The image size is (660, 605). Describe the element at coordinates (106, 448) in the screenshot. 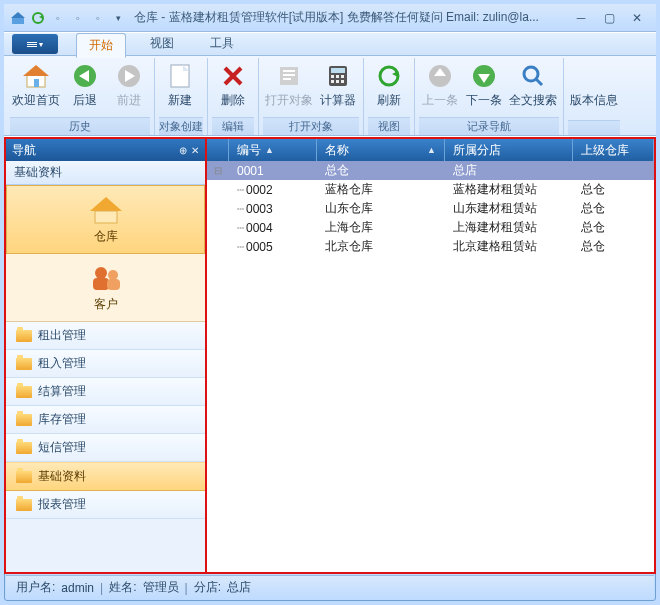

I see `sidebar-item-sms: 短信管理` at that location.